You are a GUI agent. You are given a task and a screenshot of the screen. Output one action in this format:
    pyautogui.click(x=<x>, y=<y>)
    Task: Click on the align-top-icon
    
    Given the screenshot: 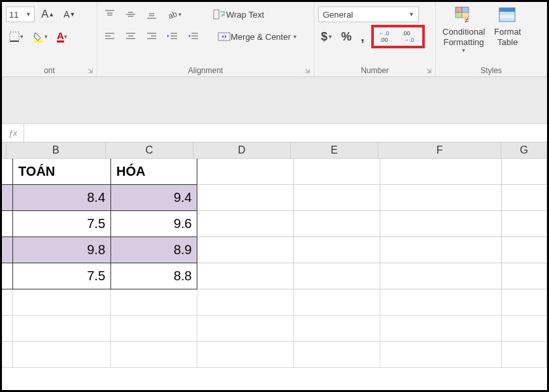 What is the action you would take?
    pyautogui.click(x=110, y=14)
    